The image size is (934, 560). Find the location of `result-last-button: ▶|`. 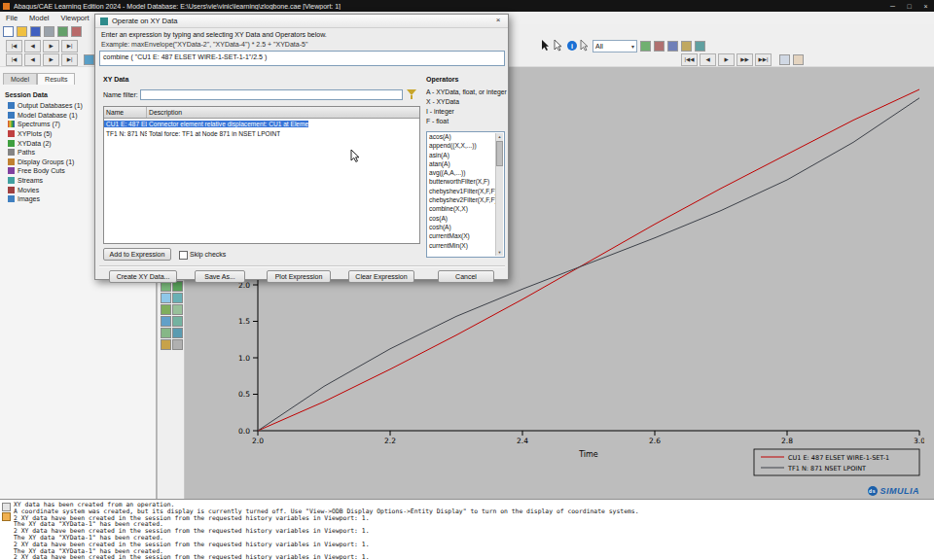

result-last-button: ▶| is located at coordinates (70, 60).